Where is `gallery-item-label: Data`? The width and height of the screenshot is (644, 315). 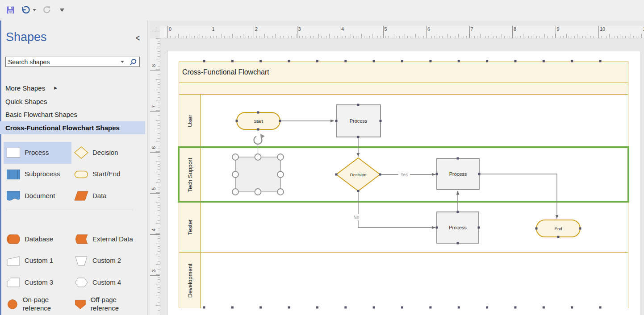
gallery-item-label: Data is located at coordinates (100, 196).